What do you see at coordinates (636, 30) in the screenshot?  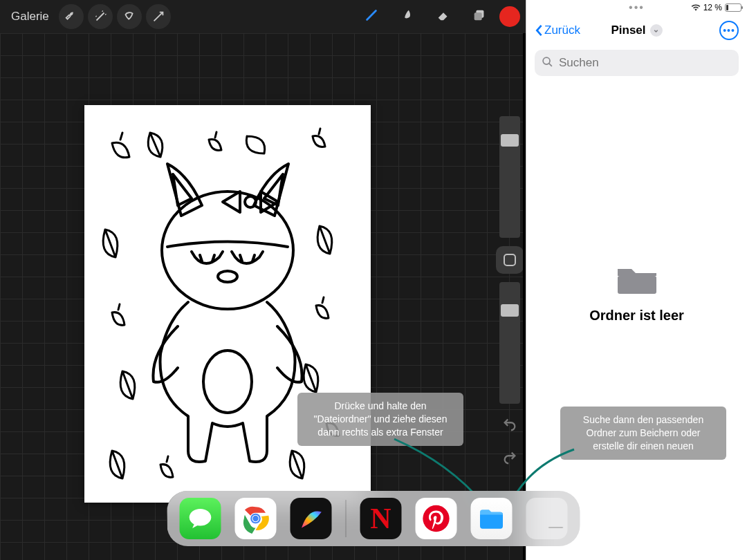 I see `folder-title: Pinsel` at bounding box center [636, 30].